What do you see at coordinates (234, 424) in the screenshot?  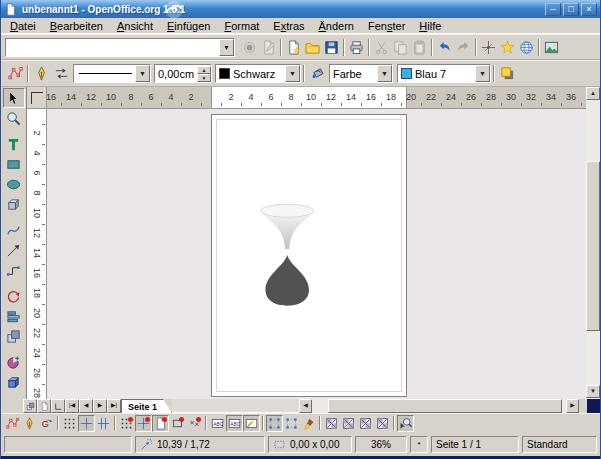 I see `select-text-area-button` at bounding box center [234, 424].